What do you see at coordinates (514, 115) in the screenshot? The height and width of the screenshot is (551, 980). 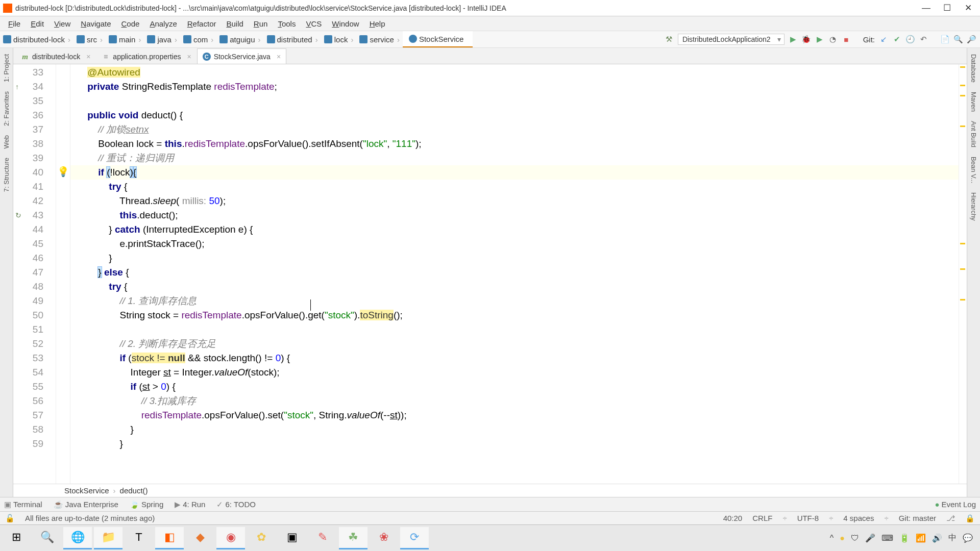 I see `code-line: public void deduct() {` at bounding box center [514, 115].